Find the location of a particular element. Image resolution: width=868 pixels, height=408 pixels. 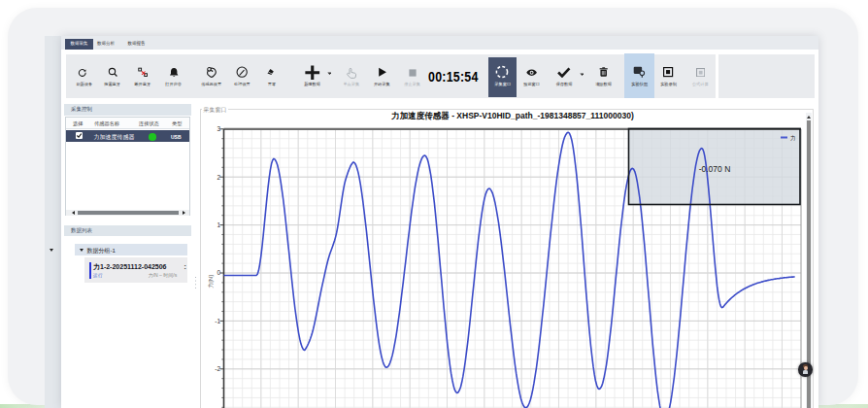

svg-text: 1 is located at coordinates (218, 225).